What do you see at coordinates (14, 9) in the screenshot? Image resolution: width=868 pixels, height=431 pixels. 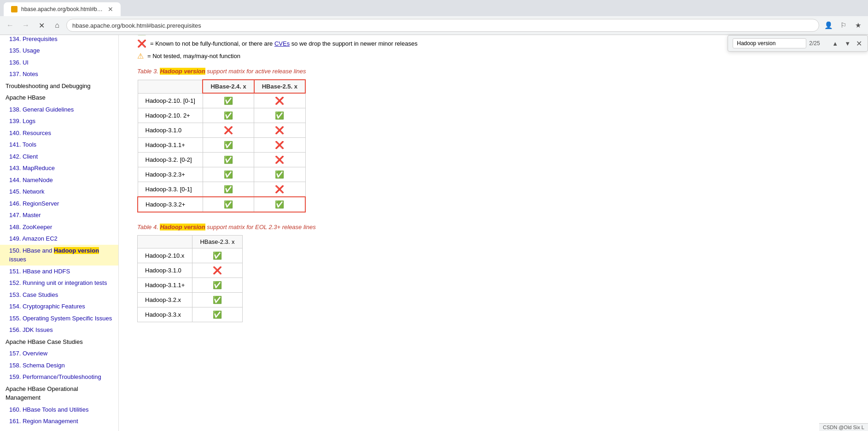 I see `tab-favicon` at bounding box center [14, 9].